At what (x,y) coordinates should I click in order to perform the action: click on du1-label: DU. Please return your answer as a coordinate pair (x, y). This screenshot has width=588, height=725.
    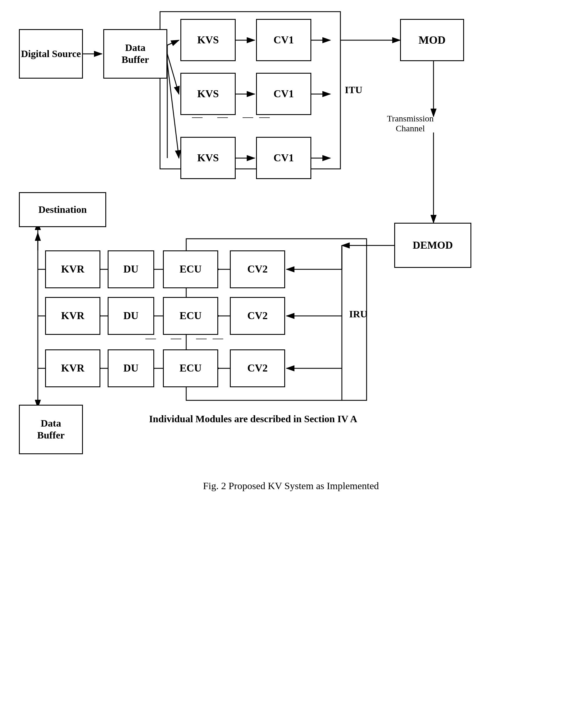
    Looking at the image, I should click on (131, 269).